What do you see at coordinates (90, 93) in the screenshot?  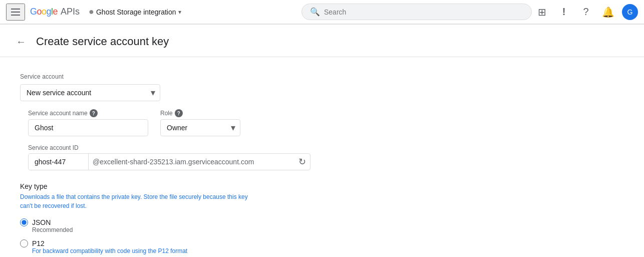 I see `service-account-select: New service account` at bounding box center [90, 93].